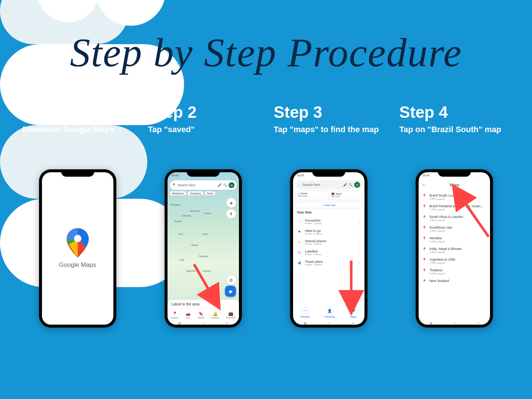 The height and width of the screenshot is (399, 532). Describe the element at coordinates (454, 281) in the screenshot. I see `map-item: 📍New Zealand` at that location.